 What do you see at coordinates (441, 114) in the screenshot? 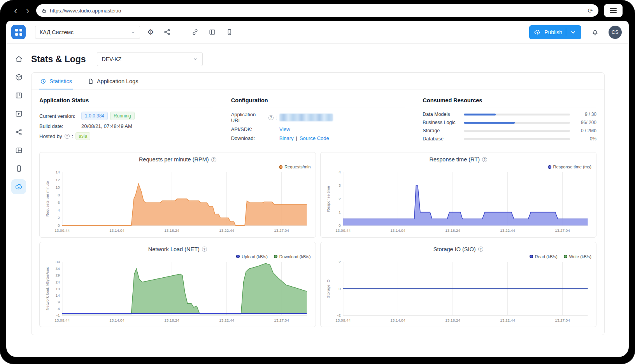
I see `resource-label: Data Models` at bounding box center [441, 114].